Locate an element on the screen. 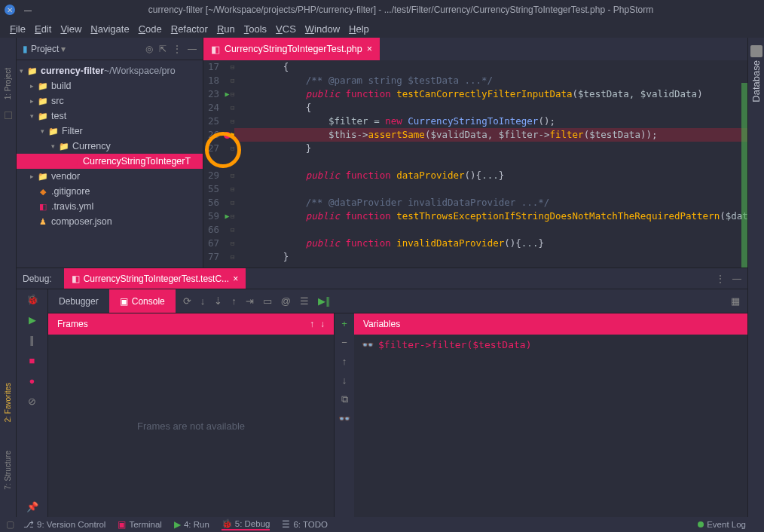 This screenshot has width=764, height=532. menu-bar: FileEditViewNavigateCodeRefactorRunTools… is located at coordinates (382, 29).